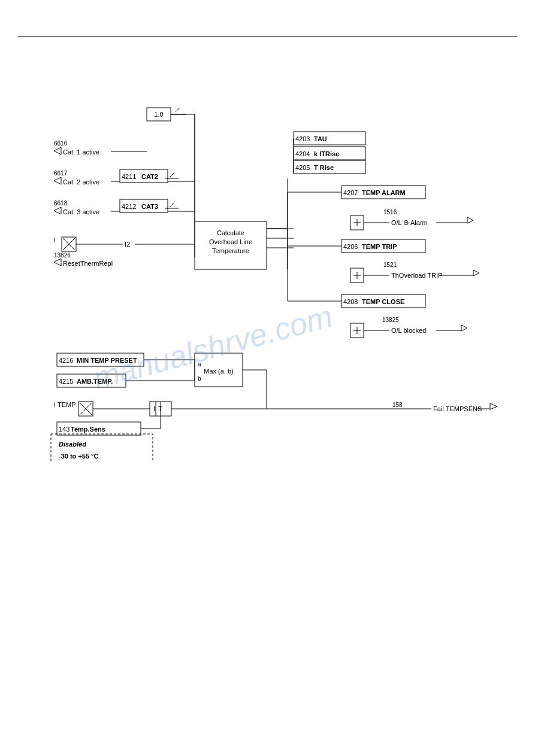  Describe the element at coordinates (350, 302) in the screenshot. I see `temp-close-id: 4208` at that location.